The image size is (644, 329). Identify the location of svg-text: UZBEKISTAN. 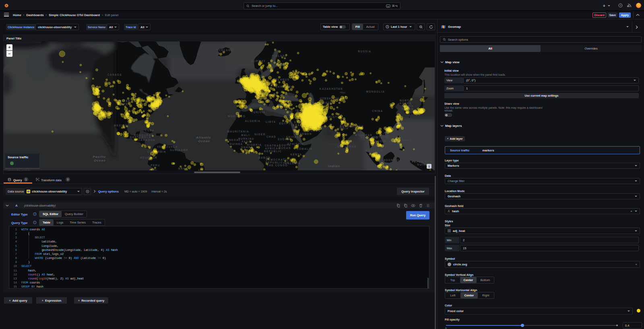
(331, 98).